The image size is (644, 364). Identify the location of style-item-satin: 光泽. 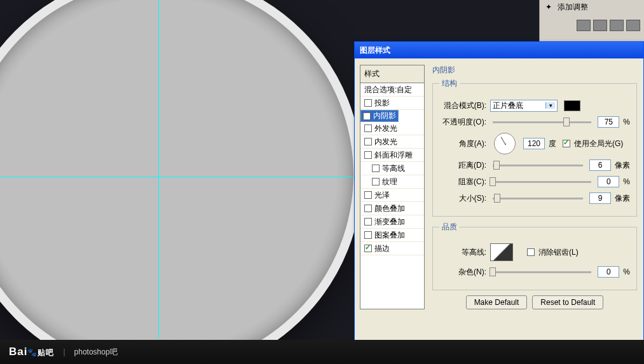
(392, 196).